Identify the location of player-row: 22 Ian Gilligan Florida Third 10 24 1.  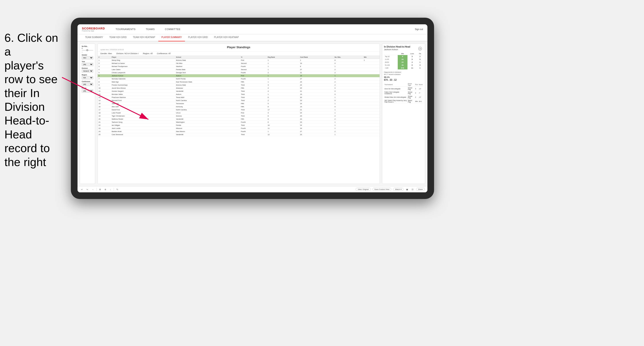
(238, 125).